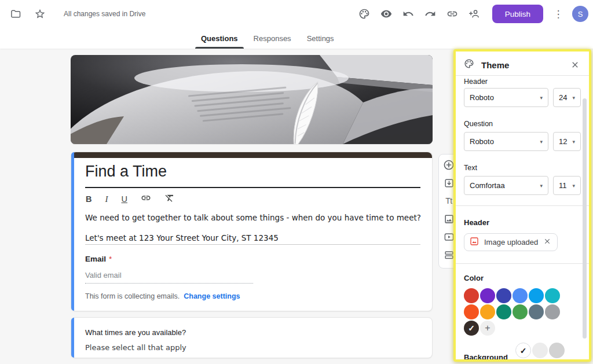 This screenshot has height=364, width=593. Describe the element at coordinates (386, 14) in the screenshot. I see `eye-icon` at that location.